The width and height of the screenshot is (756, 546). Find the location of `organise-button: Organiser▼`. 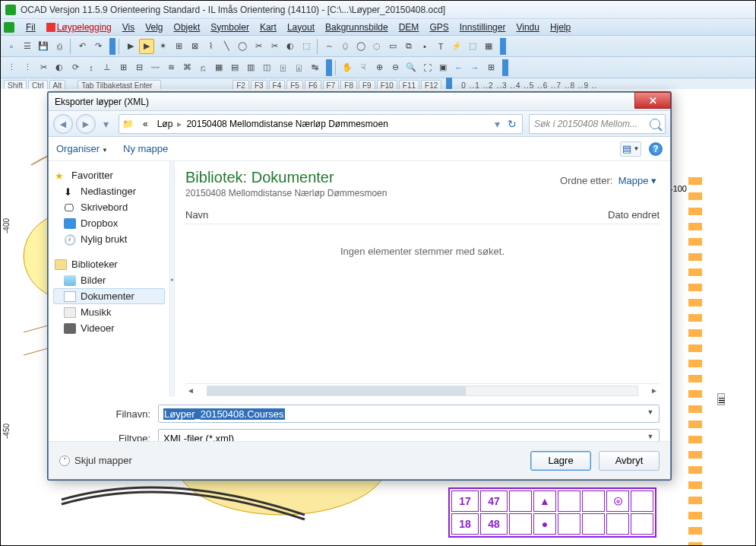

organise-button: Organiser▼ is located at coordinates (82, 149).